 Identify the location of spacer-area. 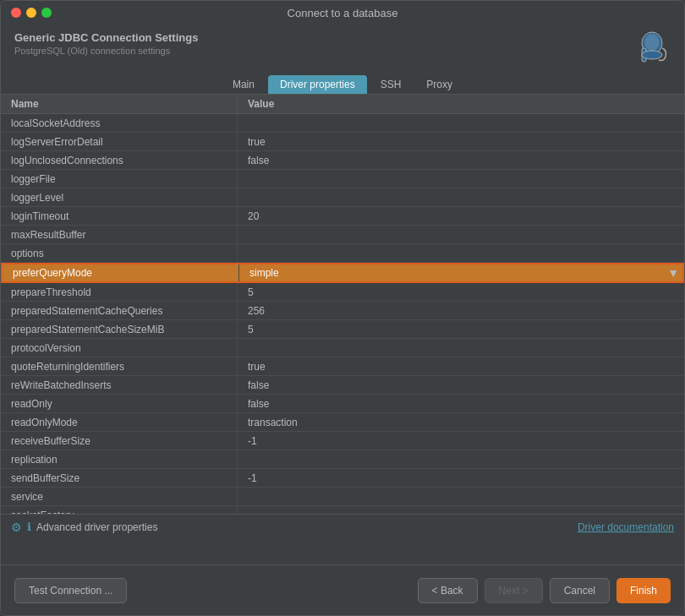
(342, 552).